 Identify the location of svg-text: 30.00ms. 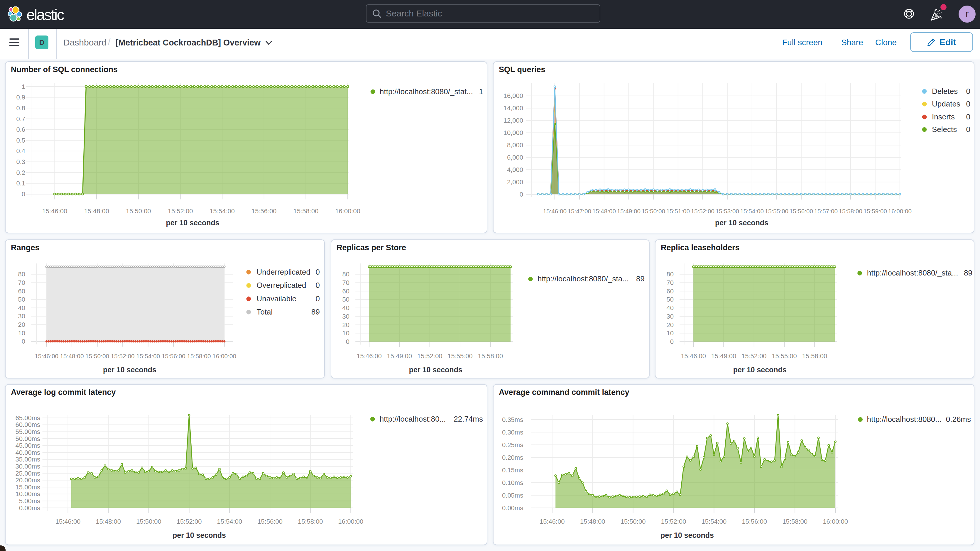
(28, 467).